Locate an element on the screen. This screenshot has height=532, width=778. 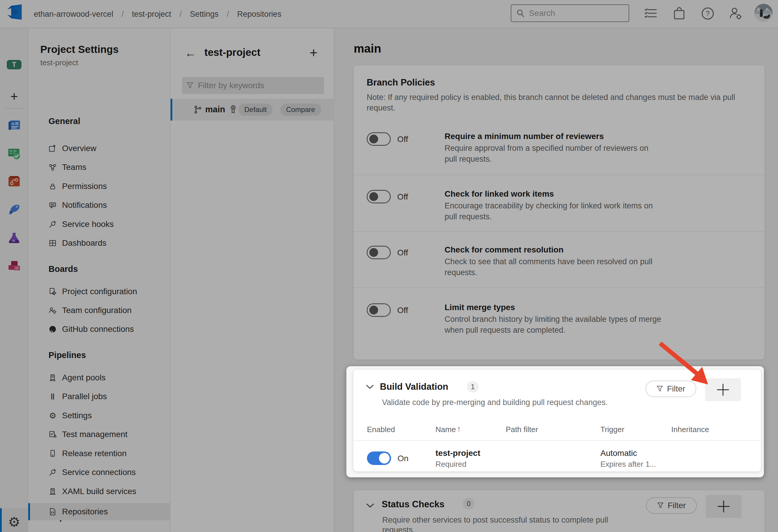
status-checks-filter-button: Filter is located at coordinates (672, 506).